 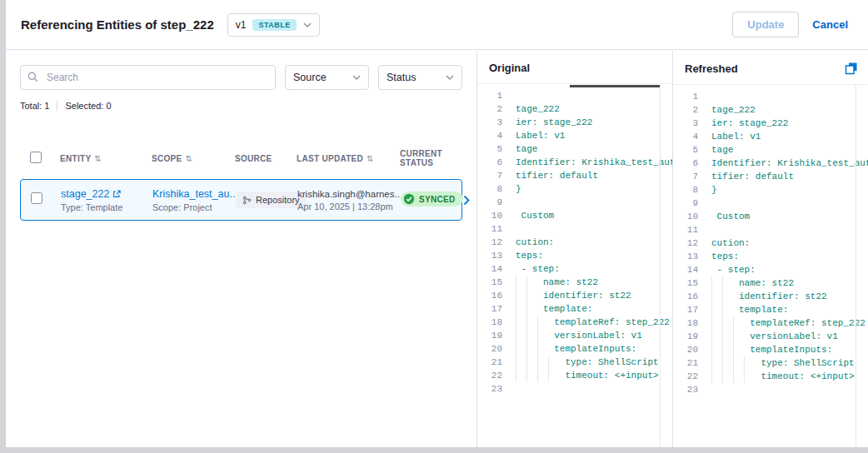 I want to click on column-scope-label: SCOPE, so click(x=167, y=158).